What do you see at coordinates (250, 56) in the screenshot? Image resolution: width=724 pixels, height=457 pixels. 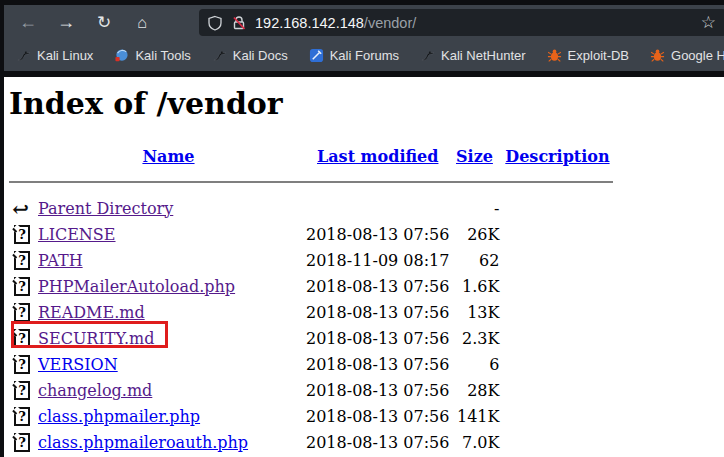 I see `bookmark-kali-docs: Kali Docs` at bounding box center [250, 56].